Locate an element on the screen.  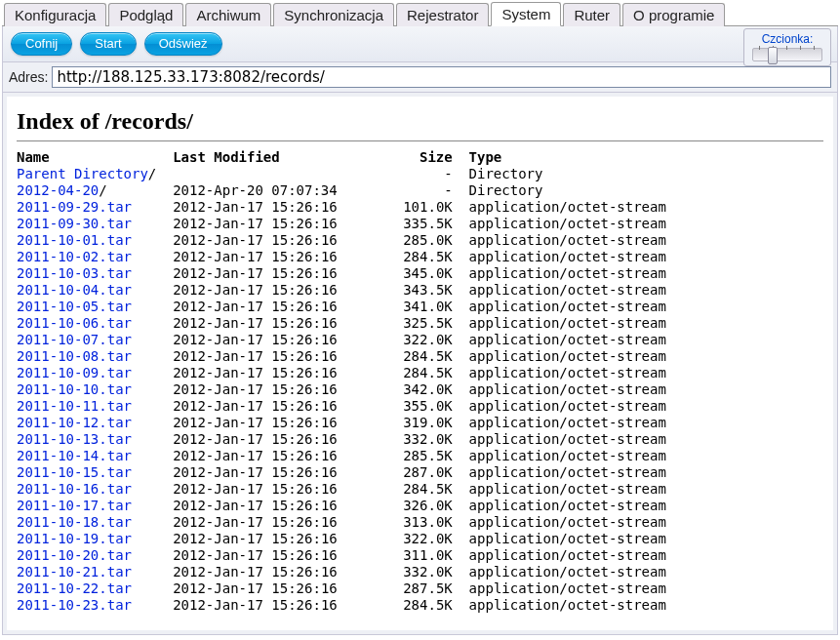
tab-bar: KonfiguracjaPodglądArchiwumSynchronizacj… is located at coordinates (420, 14).